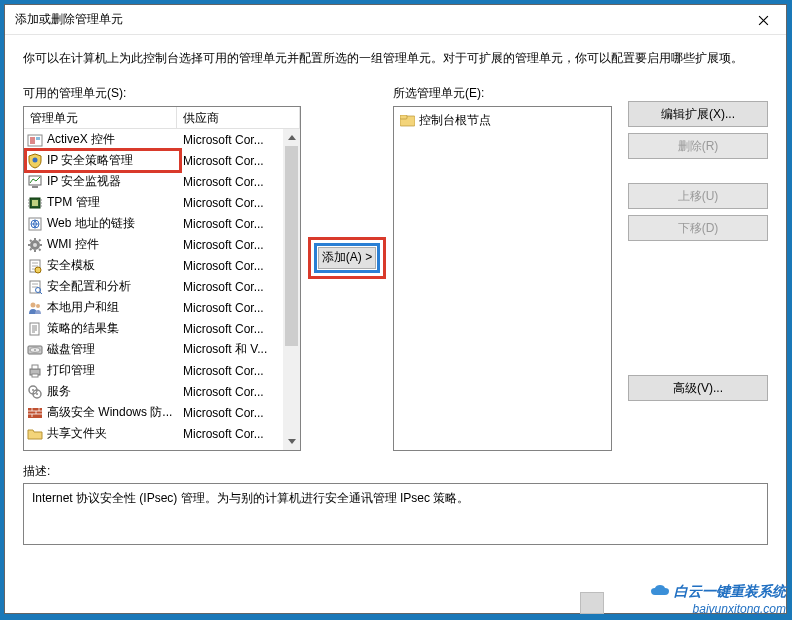  I want to click on service-icon, so click(35, 392).